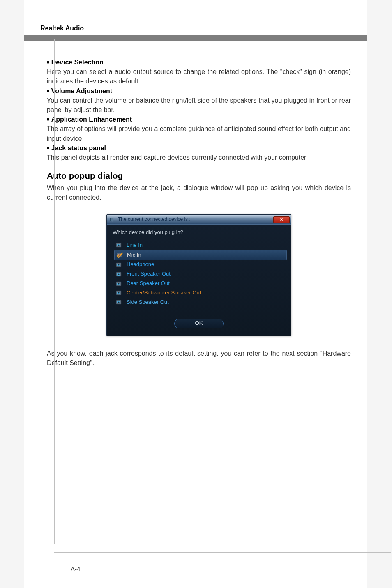 The height and width of the screenshot is (588, 392). What do you see at coordinates (199, 133) in the screenshot?
I see `application-enhancement-body: The array of options will provide you a …` at bounding box center [199, 133].